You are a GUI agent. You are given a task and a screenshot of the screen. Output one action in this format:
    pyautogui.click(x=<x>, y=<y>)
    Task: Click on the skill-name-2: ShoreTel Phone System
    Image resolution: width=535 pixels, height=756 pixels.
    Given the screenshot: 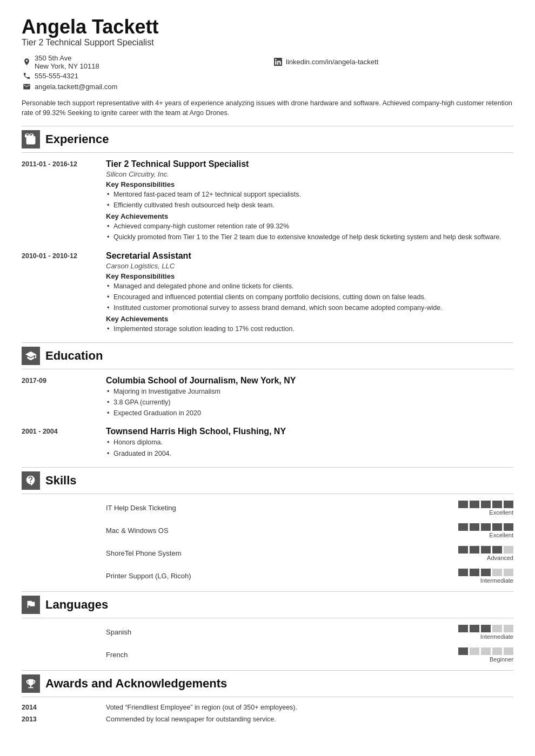 What is the action you would take?
    pyautogui.click(x=278, y=553)
    